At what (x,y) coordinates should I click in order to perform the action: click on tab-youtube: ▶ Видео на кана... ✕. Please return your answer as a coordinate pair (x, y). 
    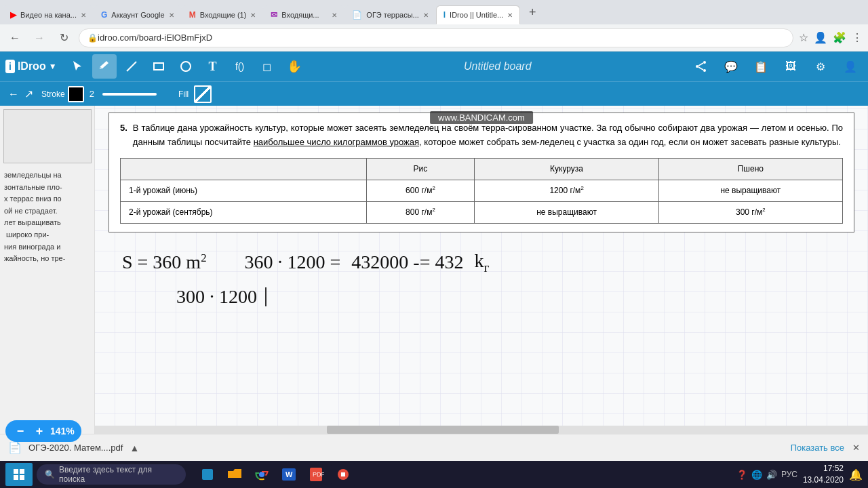
    Looking at the image, I should click on (48, 15).